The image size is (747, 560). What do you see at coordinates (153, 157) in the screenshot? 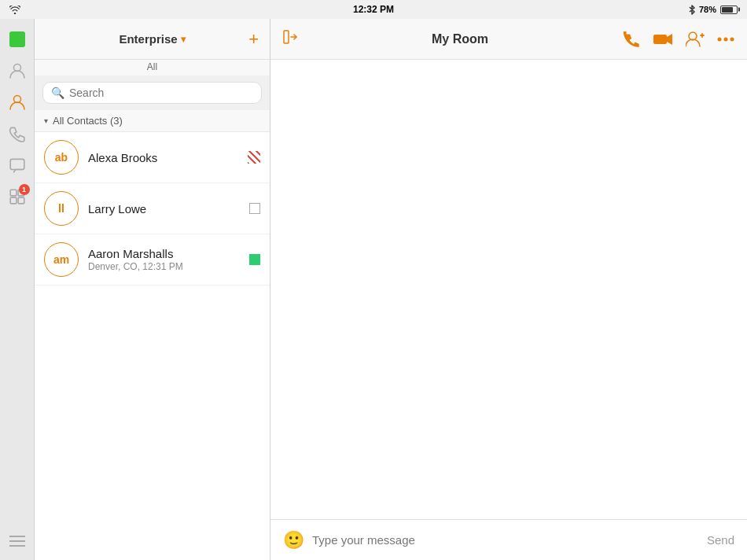
I see `contact-item-alexa-brooks: ab Alexa Brooks` at bounding box center [153, 157].